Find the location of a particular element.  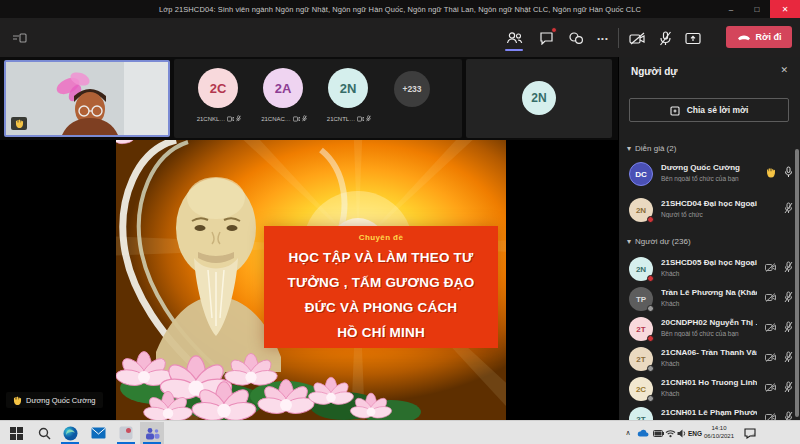

toolbar-divider is located at coordinates (618, 38).